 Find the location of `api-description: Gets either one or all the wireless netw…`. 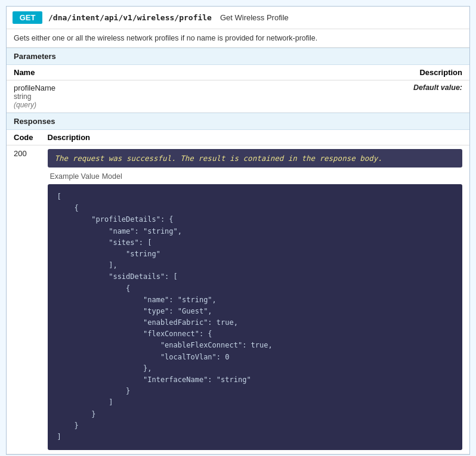

api-description: Gets either one or all the wireless netw… is located at coordinates (238, 38).